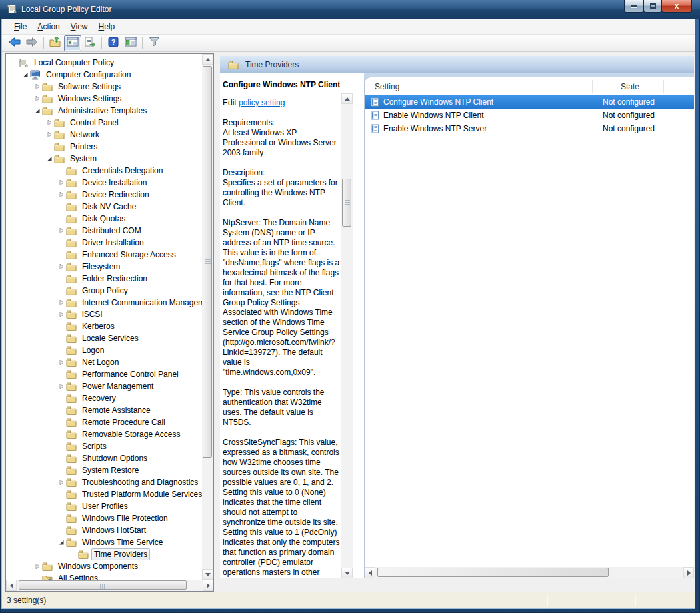 The image size is (700, 613). I want to click on minimize-button, so click(634, 7).